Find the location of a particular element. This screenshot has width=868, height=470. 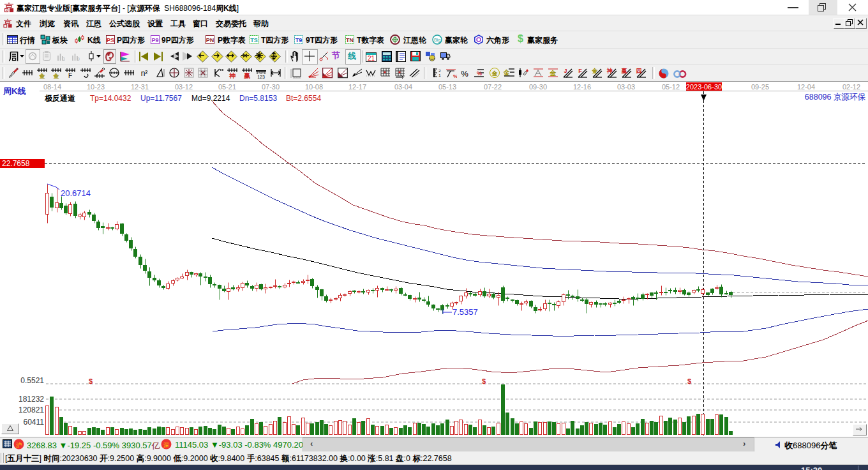

svg-text: 7.5357 is located at coordinates (465, 312).